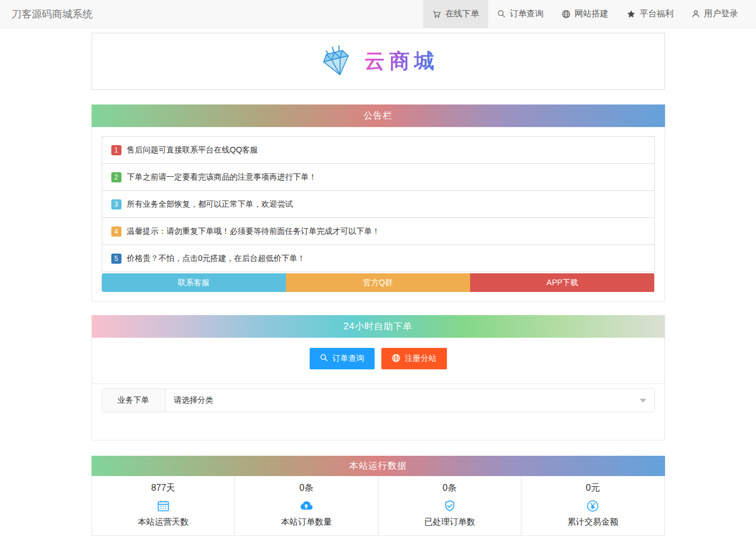 The image size is (756, 554). I want to click on notice-item: 3 所有业务全部恢复，都可以正常下单，欢迎尝试, so click(379, 204).